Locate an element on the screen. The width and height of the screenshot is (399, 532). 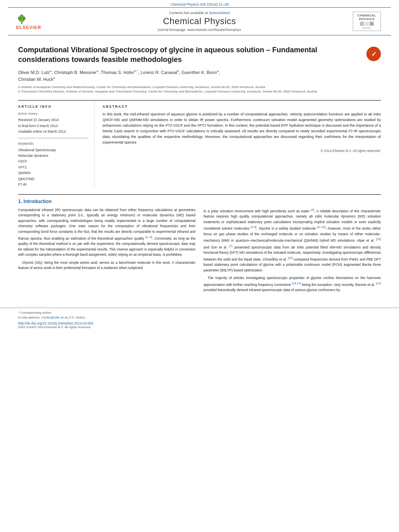
footer-issn: 0301-0104/© 2014 Elsevier B.V. All right… is located at coordinates (200, 327).